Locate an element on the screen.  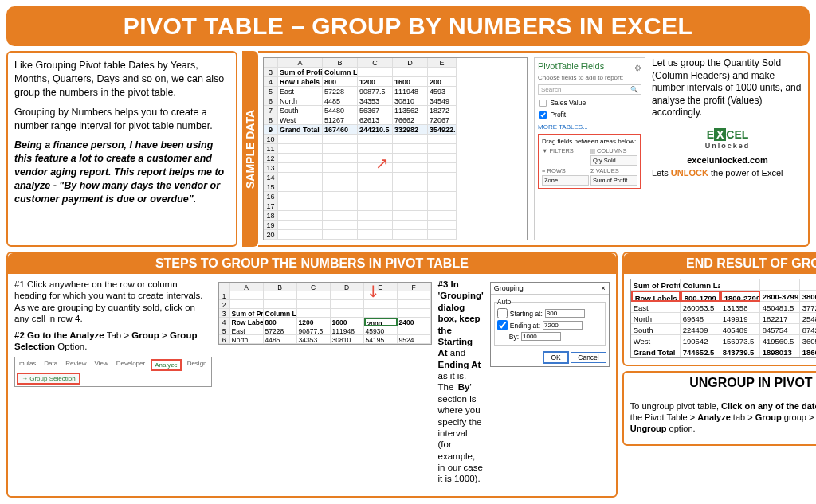
excel-screenshot: A B C D E 3Sum of ProfitColumn Labels 4R… is located at coordinates (395, 149).